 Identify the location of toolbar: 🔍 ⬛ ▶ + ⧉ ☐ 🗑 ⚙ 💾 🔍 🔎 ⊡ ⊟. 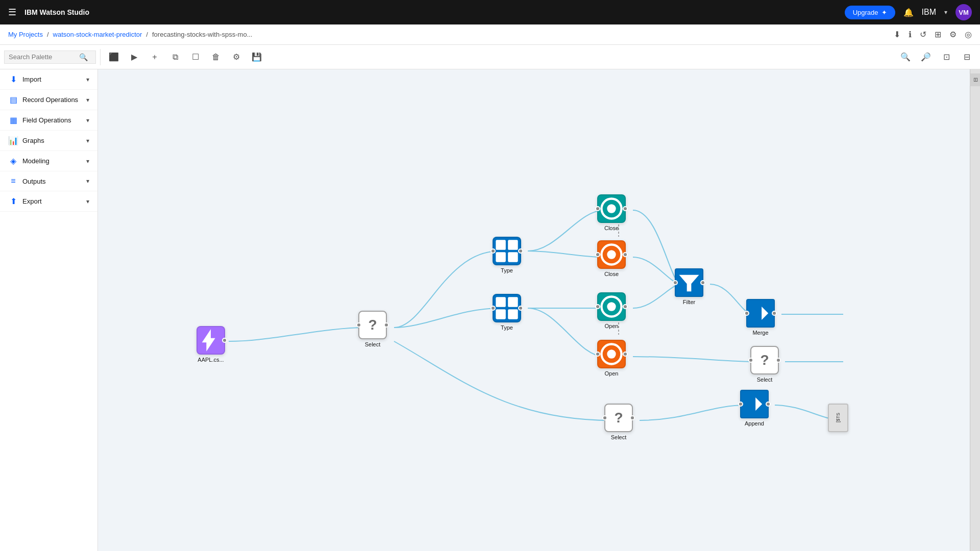
(490, 57).